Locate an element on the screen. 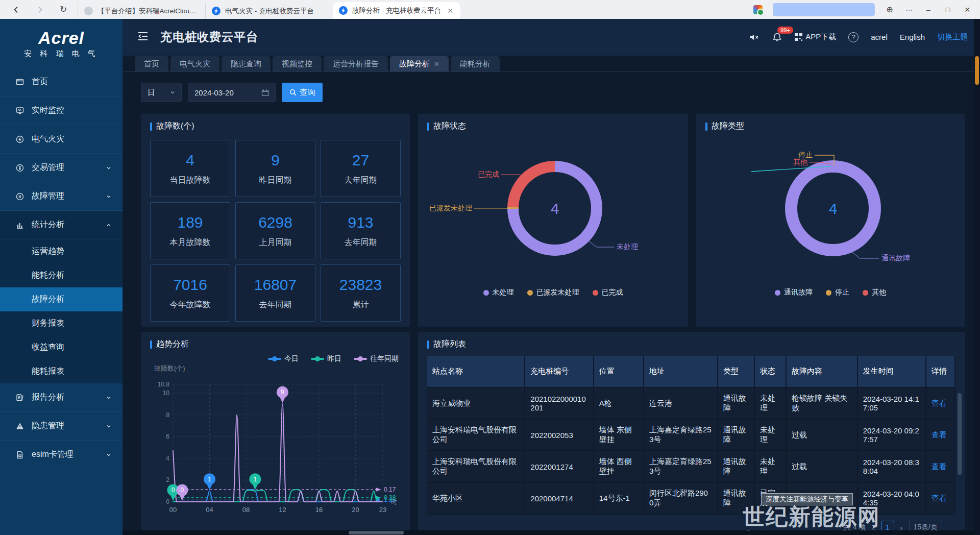 The height and width of the screenshot is (535, 980). sidebar-item-electrical-fire: 电气火灾 is located at coordinates (61, 139).